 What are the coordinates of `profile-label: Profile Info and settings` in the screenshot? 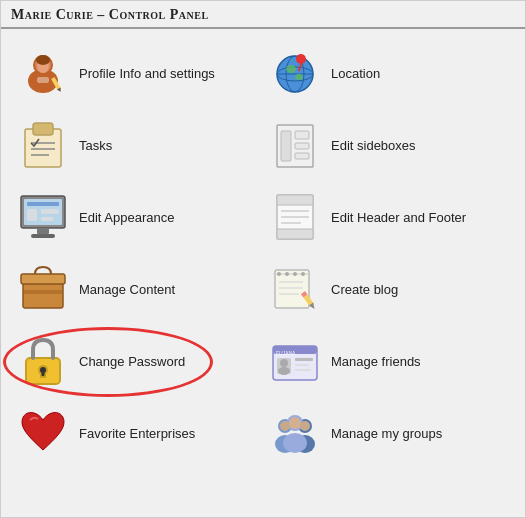 It's located at (147, 74).